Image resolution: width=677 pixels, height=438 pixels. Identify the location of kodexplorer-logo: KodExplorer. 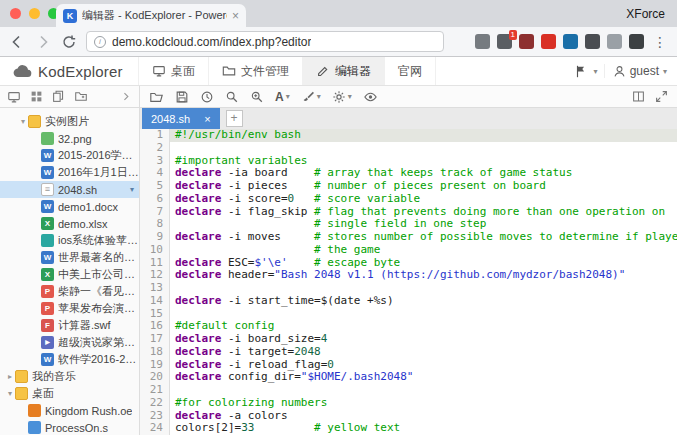
(69, 71).